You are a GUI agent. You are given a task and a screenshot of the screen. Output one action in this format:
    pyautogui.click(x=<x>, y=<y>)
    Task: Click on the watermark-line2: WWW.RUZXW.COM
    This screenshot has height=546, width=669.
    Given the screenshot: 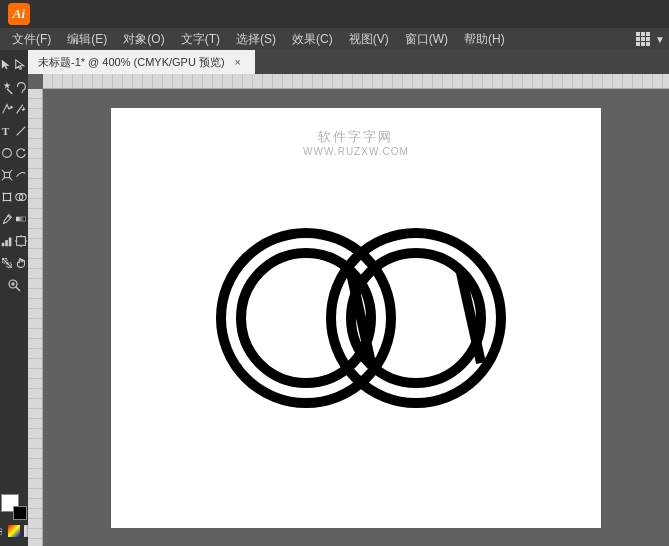 What is the action you would take?
    pyautogui.click(x=356, y=152)
    